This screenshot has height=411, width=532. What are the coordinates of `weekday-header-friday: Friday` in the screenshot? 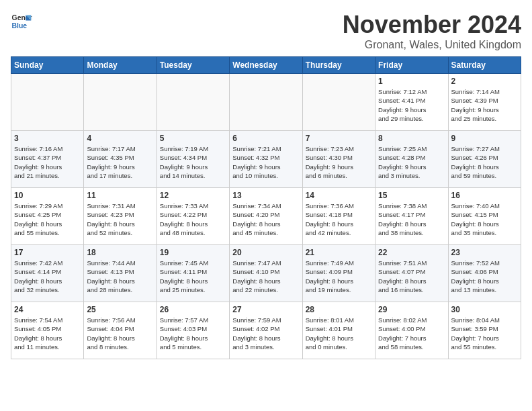 It's located at (412, 66).